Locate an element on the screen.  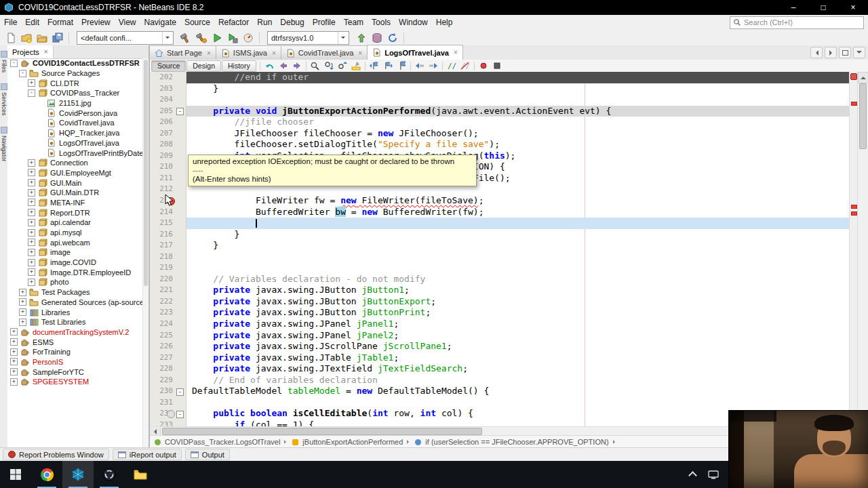
code-line: DefaultTableModel tableModel = new Defau… is located at coordinates (518, 392).